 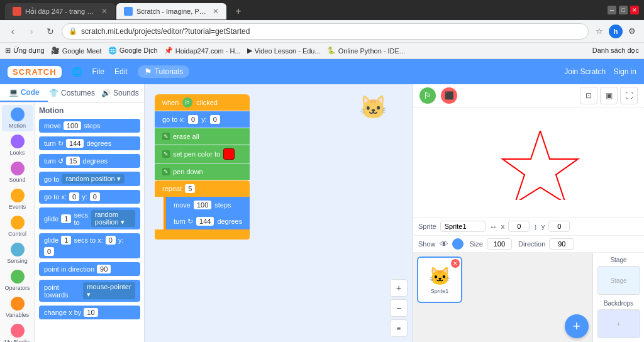 I want to click on eye-visible-button: 👁, so click(x=444, y=244).